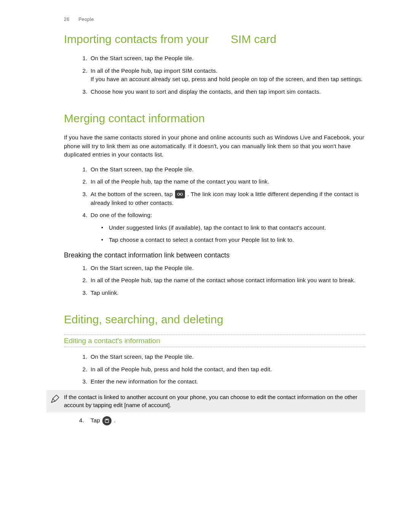 Image resolution: width=411 pixels, height=532 pixels. What do you see at coordinates (227, 293) in the screenshot?
I see `break-step-3: Tap unlink.` at bounding box center [227, 293].